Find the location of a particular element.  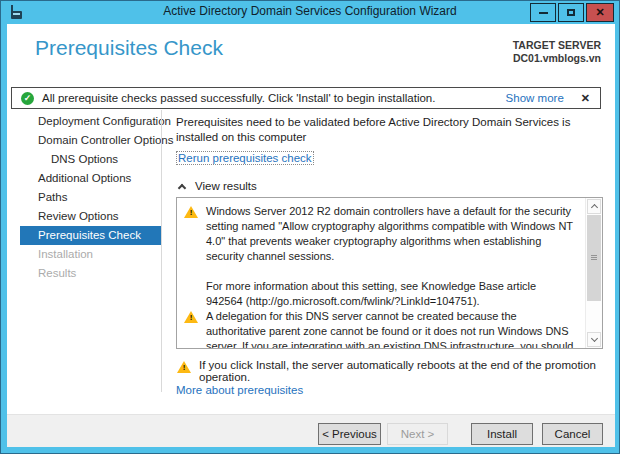

view-results-label: View results is located at coordinates (226, 186).